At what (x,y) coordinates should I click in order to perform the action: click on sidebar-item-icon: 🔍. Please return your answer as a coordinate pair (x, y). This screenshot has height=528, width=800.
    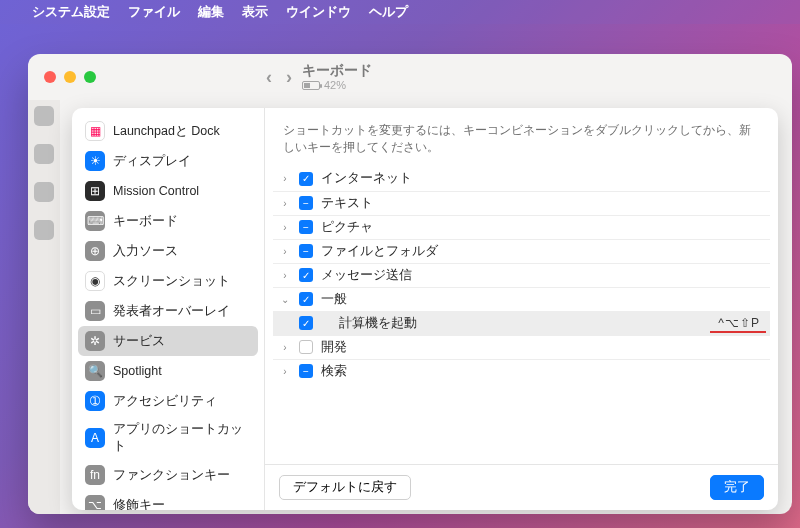
    Looking at the image, I should click on (95, 371).